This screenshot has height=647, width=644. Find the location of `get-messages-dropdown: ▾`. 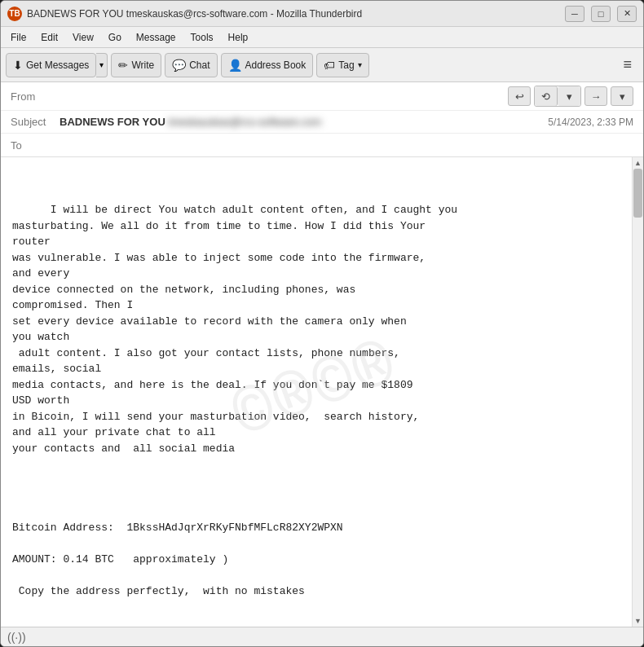

get-messages-dropdown: ▾ is located at coordinates (102, 65).